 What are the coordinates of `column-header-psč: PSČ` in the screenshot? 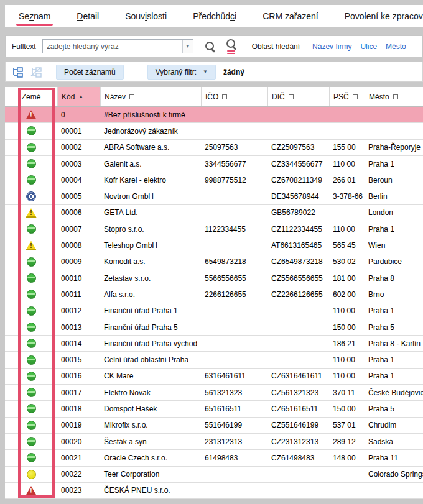 It's located at (347, 97).